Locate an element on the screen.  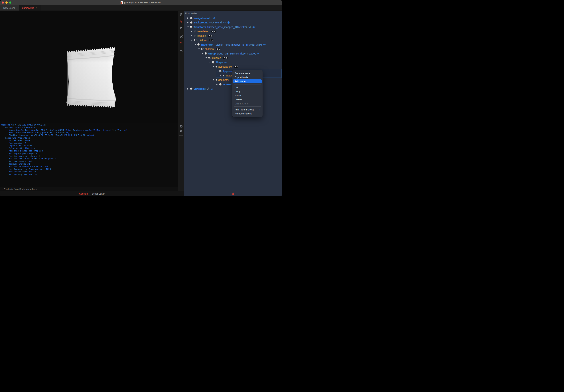
minimize-window-button is located at coordinates (6, 2).